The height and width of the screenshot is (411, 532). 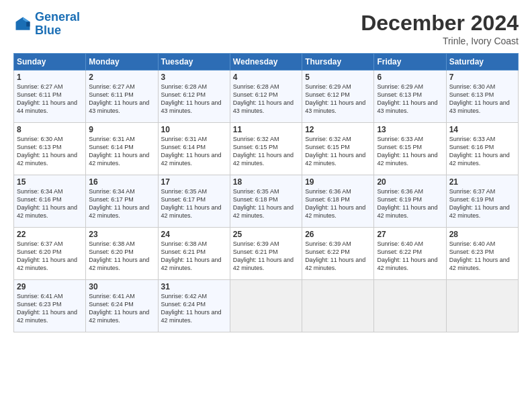 I want to click on calendar-week-row: 1Sunrise: 6:27 AMSunset: 6:11 PMDaylight…, so click(x=266, y=97).